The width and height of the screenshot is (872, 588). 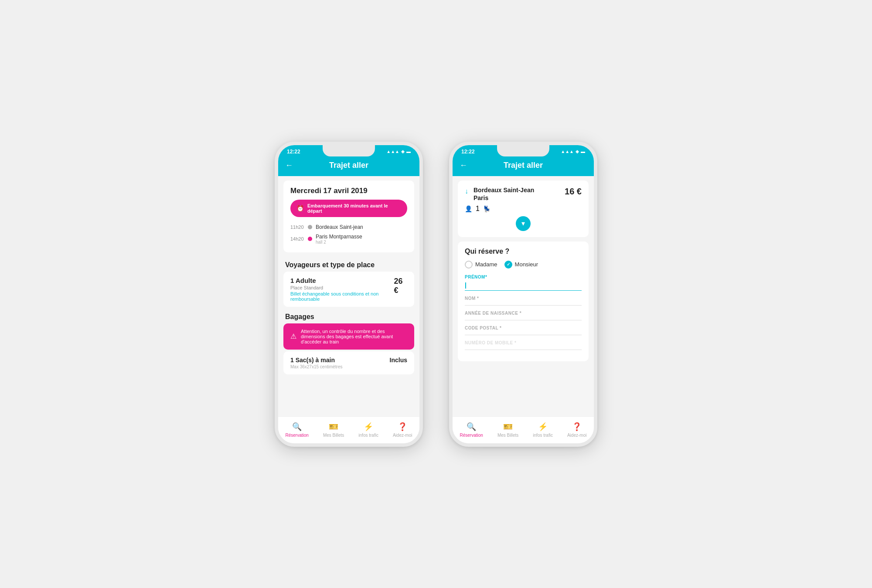 What do you see at coordinates (349, 263) in the screenshot?
I see `voyageurs-section-title: Voyageurs et type de place` at bounding box center [349, 263].